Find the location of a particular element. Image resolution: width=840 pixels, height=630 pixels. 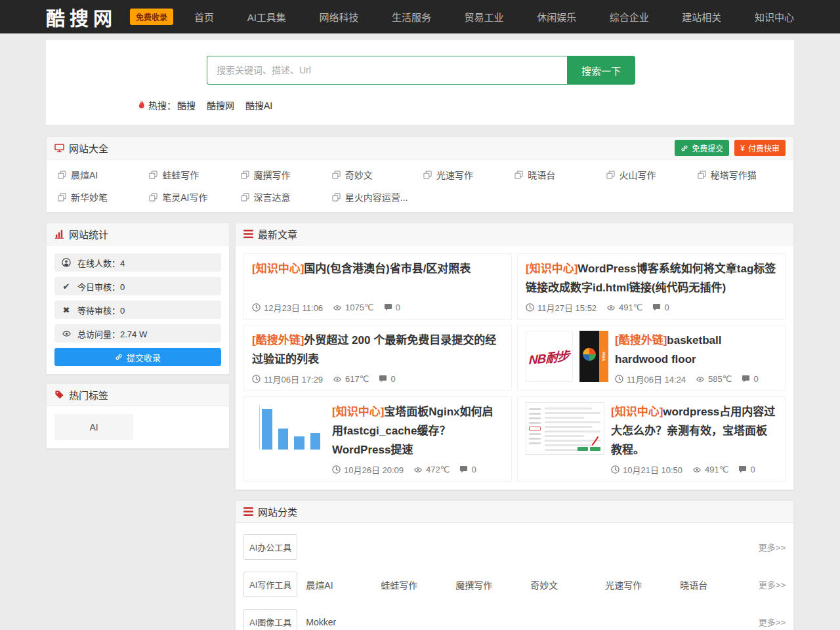

search-button: 搜索一下 is located at coordinates (601, 70).